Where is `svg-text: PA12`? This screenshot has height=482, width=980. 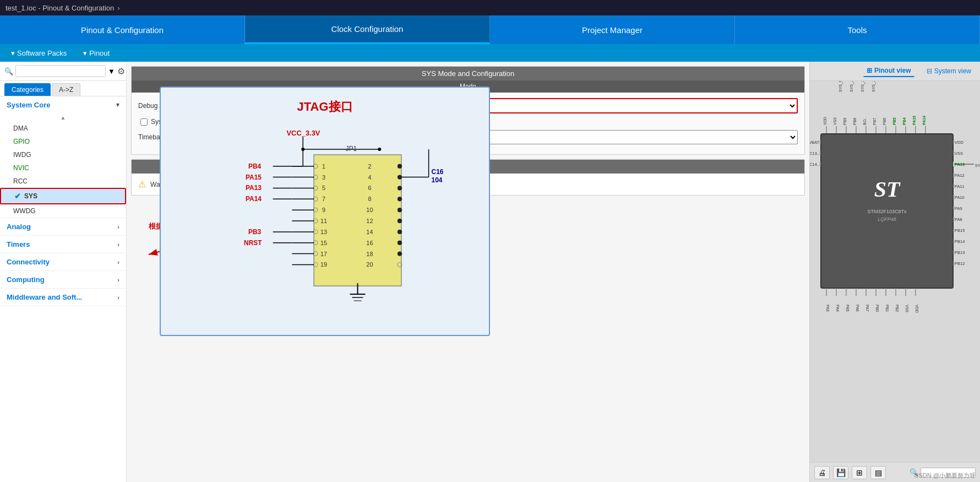 svg-text: PA12 is located at coordinates (960, 175).